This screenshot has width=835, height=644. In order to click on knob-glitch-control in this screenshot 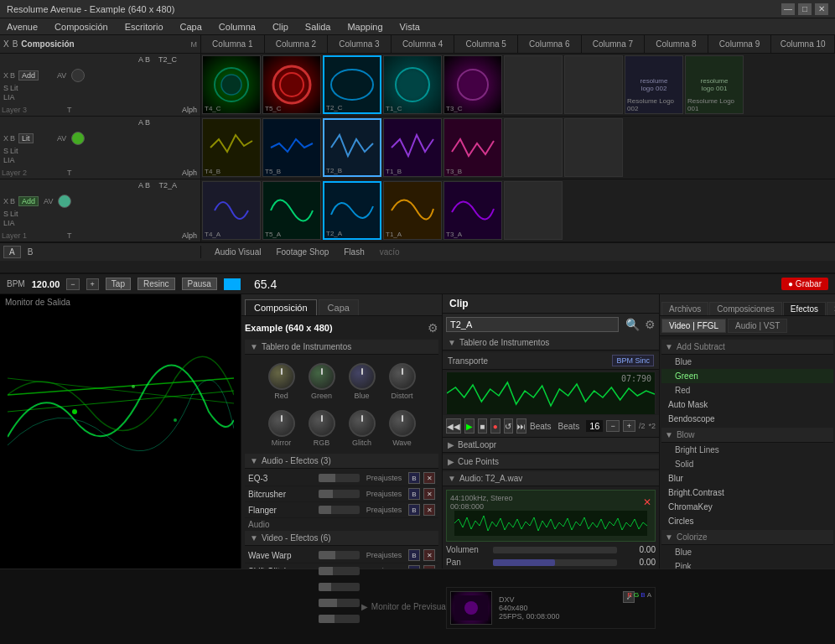, I will do `click(362, 423)`.